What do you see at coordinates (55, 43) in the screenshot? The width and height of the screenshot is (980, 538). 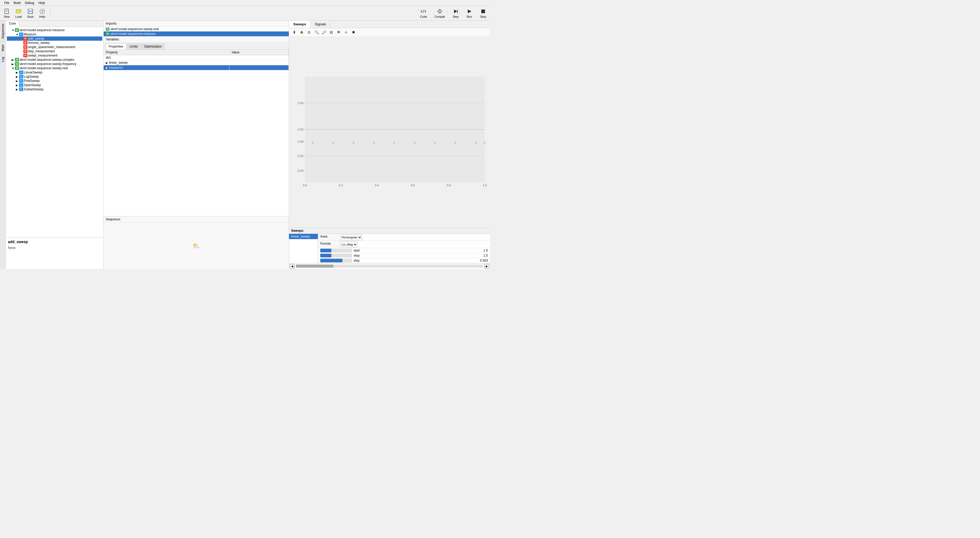 I see `tree-item-remove-sweep: R remove_sweep` at bounding box center [55, 43].